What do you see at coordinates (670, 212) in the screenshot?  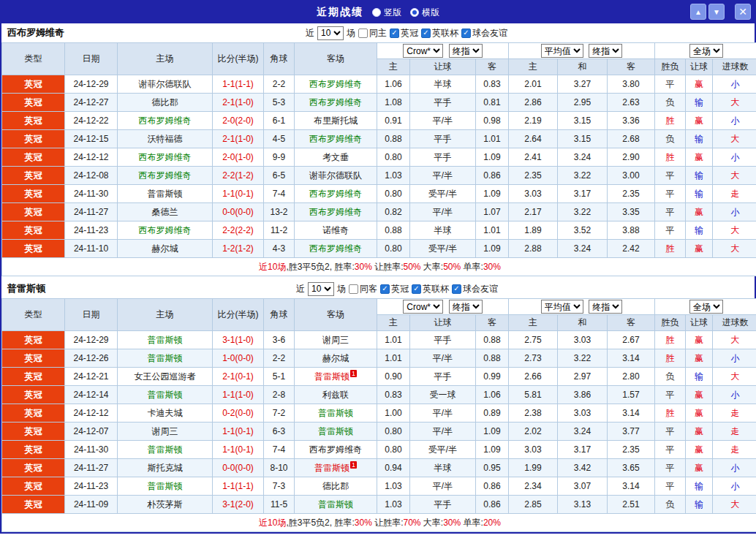 I see `result-outcome: 平` at bounding box center [670, 212].